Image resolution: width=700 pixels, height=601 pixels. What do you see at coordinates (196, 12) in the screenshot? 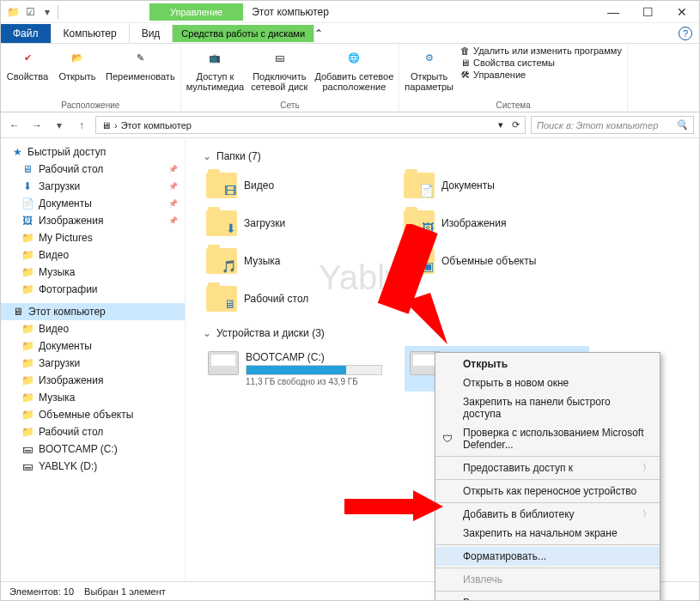
I see `manage-context-tab: Управление` at bounding box center [196, 12].